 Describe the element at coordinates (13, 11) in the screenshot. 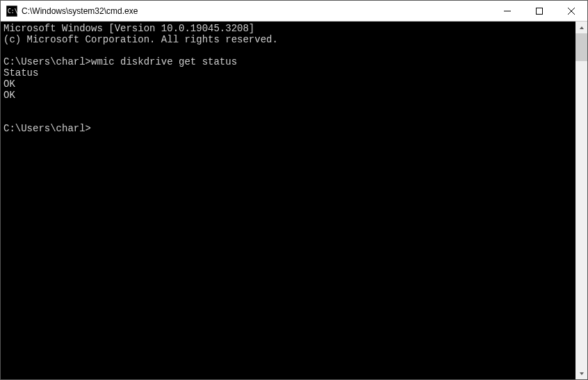

I see `svg-text: C:\` at that location.